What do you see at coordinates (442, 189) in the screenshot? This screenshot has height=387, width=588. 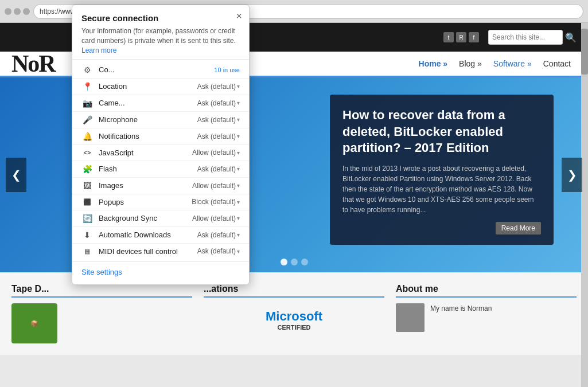 I see `hero-article-excerpt: In the mid of 2013 I wrote a post about …` at bounding box center [442, 189].